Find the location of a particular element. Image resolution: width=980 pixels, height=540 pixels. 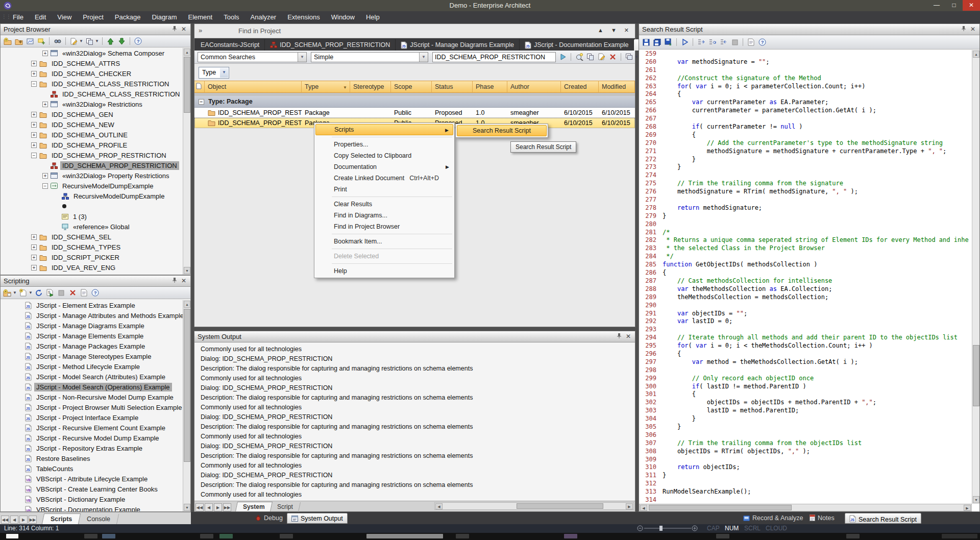

new-package-button is located at coordinates (18, 41).